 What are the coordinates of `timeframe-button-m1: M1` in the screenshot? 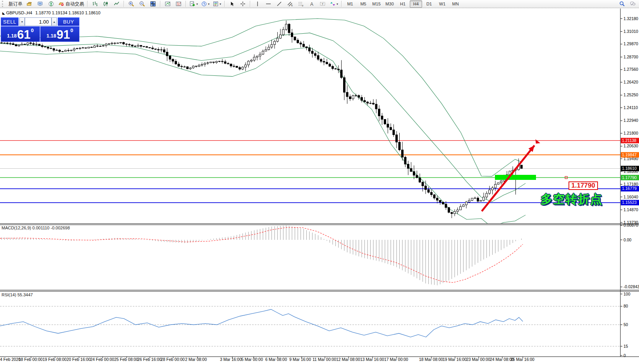 It's located at (350, 4).